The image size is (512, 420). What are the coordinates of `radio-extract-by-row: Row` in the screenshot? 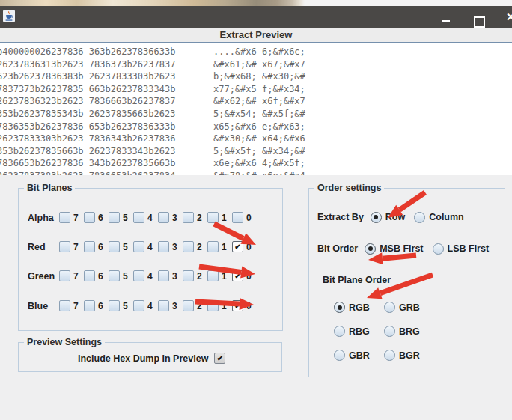 It's located at (388, 217).